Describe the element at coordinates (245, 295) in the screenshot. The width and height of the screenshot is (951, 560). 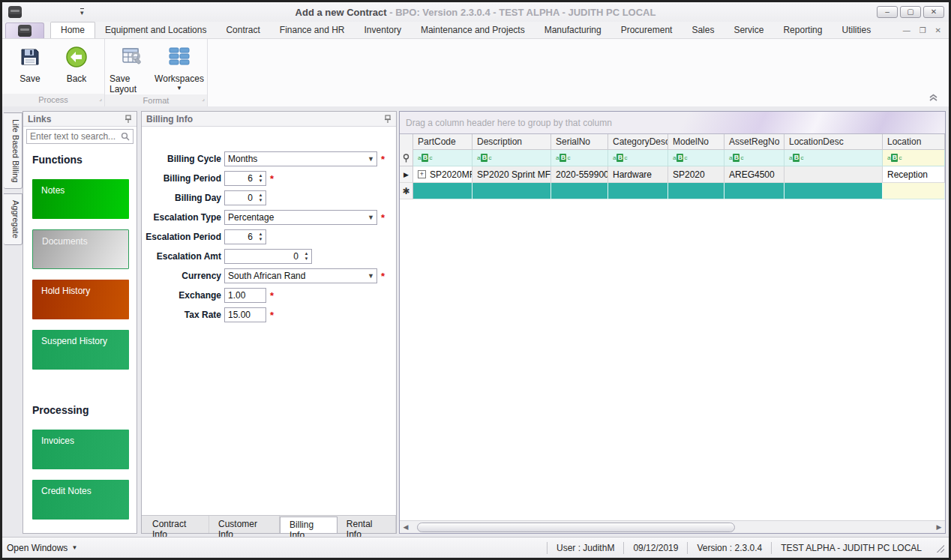
I see `exchange-input: 1.00` at that location.